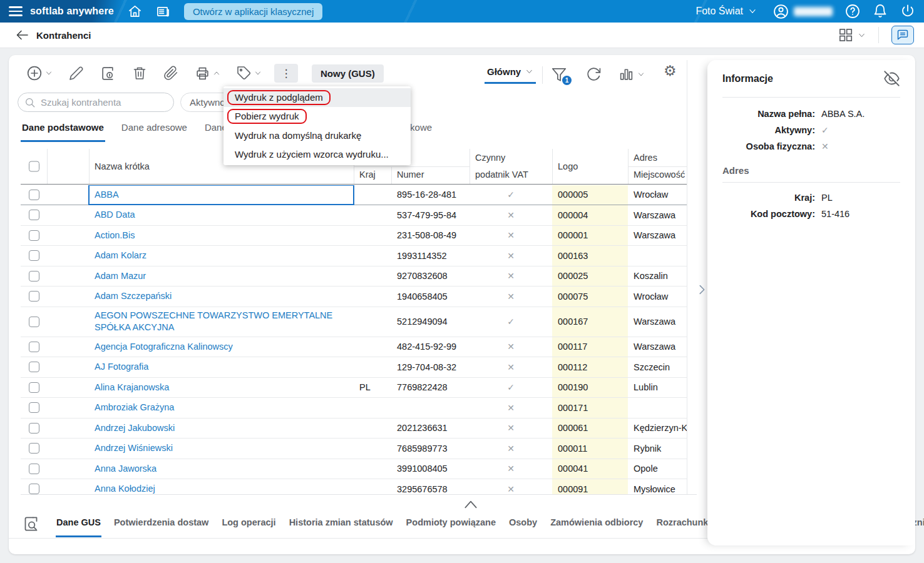 Image resolution: width=924 pixels, height=563 pixels. I want to click on city-value: Rybnik, so click(645, 449).